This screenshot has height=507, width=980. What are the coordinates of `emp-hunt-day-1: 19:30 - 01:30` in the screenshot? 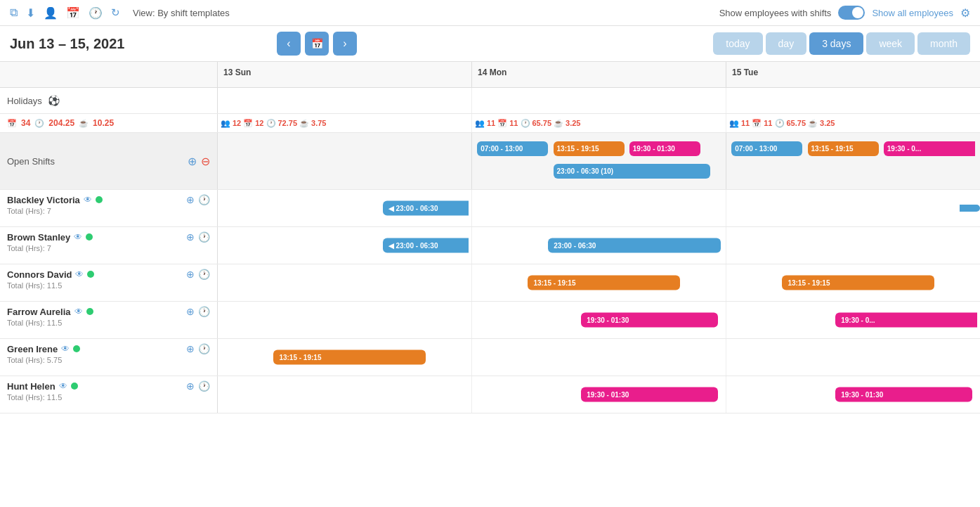 It's located at (599, 394).